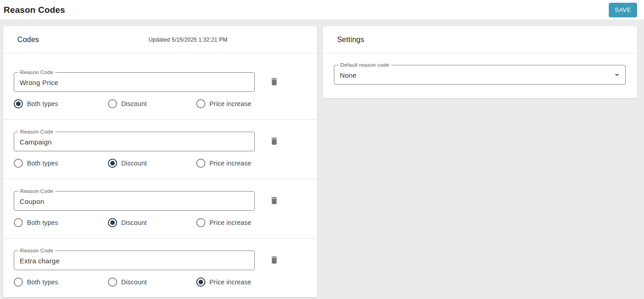  I want to click on settings-panel-header: Settings, so click(480, 40).